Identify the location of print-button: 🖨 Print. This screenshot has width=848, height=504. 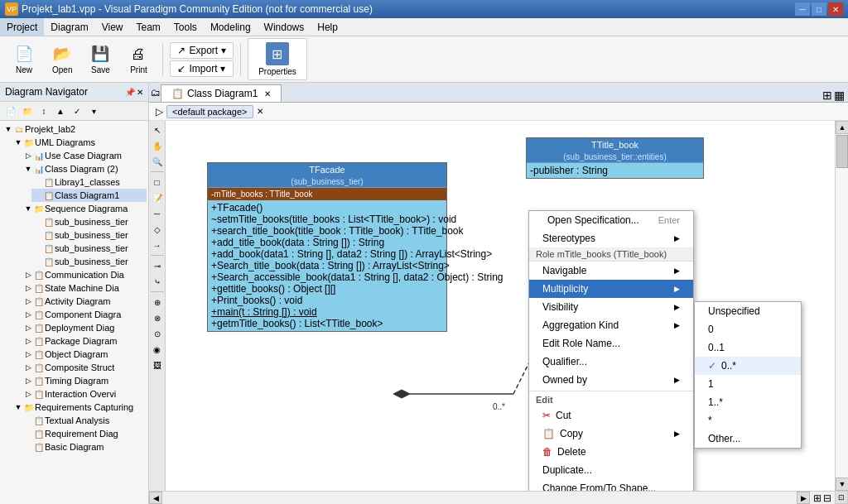
(138, 60).